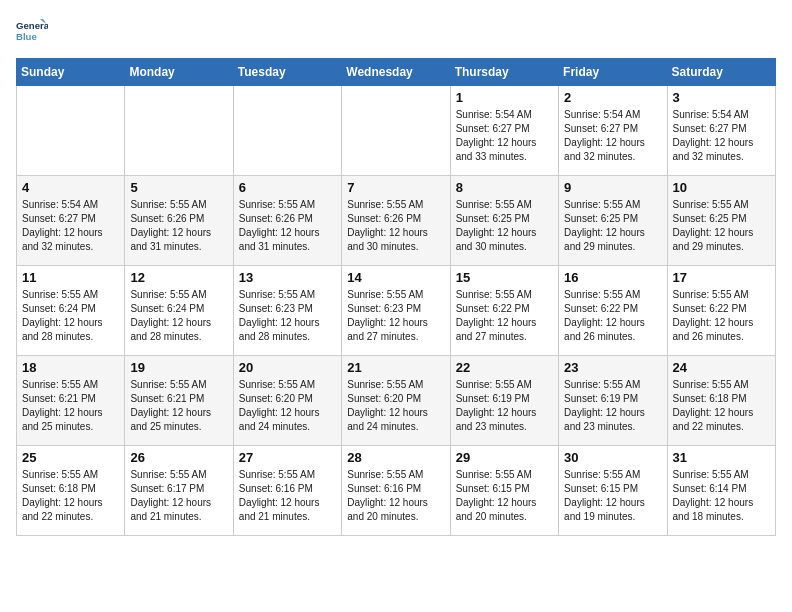  I want to click on day-number: 1, so click(504, 98).